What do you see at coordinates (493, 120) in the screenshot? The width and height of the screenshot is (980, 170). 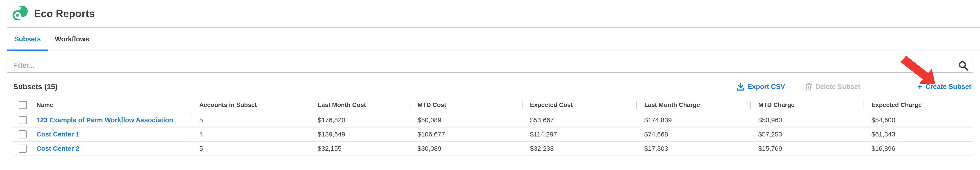 I see `table-row: 123 Example of Perm Workflow Association…` at bounding box center [493, 120].